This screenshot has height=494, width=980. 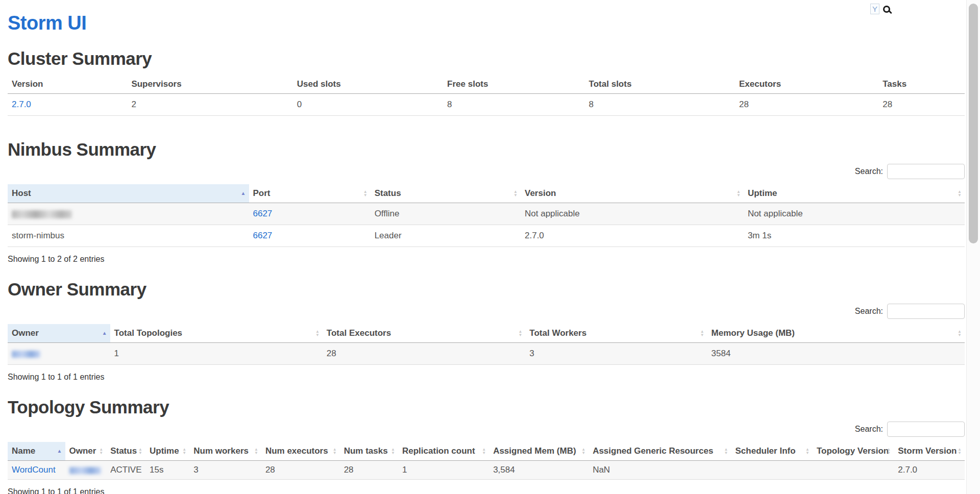 I want to click on topo-status-value: ACTIVE, so click(x=126, y=471).